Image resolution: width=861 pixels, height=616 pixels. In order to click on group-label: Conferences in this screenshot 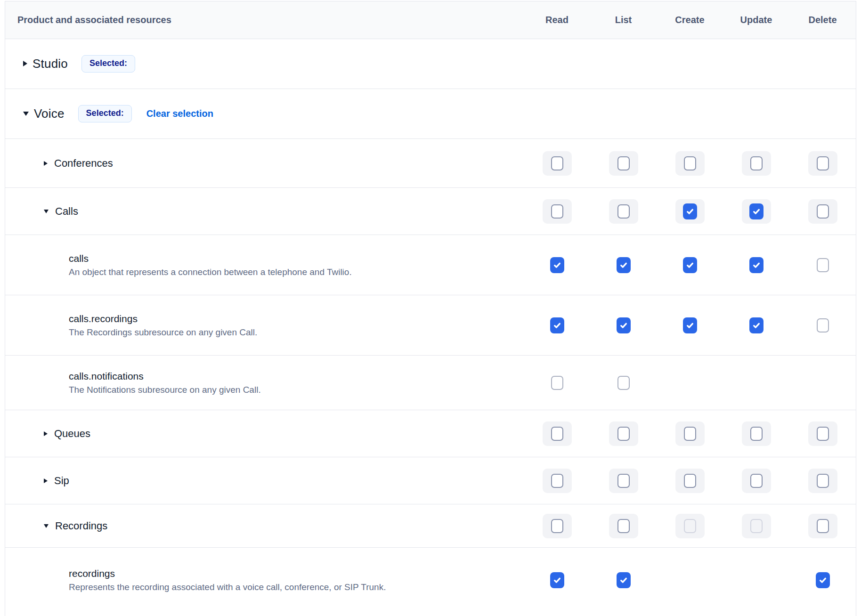, I will do `click(84, 163)`.